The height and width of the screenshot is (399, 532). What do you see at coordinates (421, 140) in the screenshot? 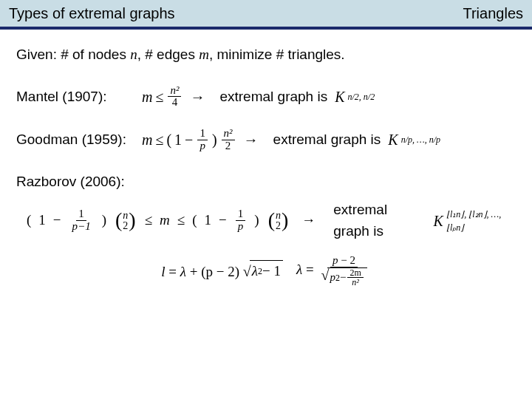
I see `goodman-K-sub: n/p, …, n/p` at bounding box center [421, 140].